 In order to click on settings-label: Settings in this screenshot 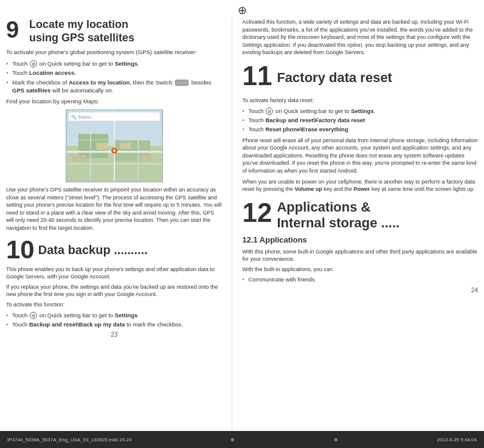, I will do `click(126, 63)`.